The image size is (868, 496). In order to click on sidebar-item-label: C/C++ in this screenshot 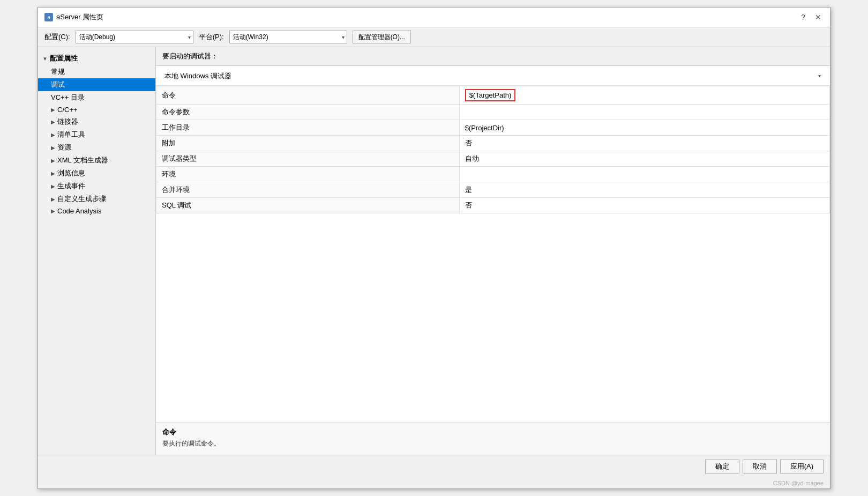, I will do `click(68, 109)`.